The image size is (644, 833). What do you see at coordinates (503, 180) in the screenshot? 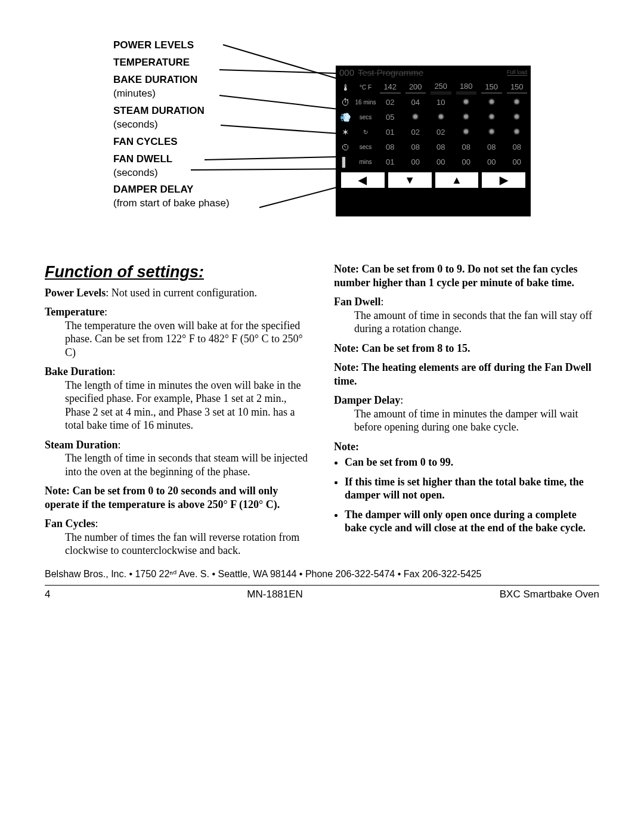
I see `right-arrow-button: ▶` at bounding box center [503, 180].